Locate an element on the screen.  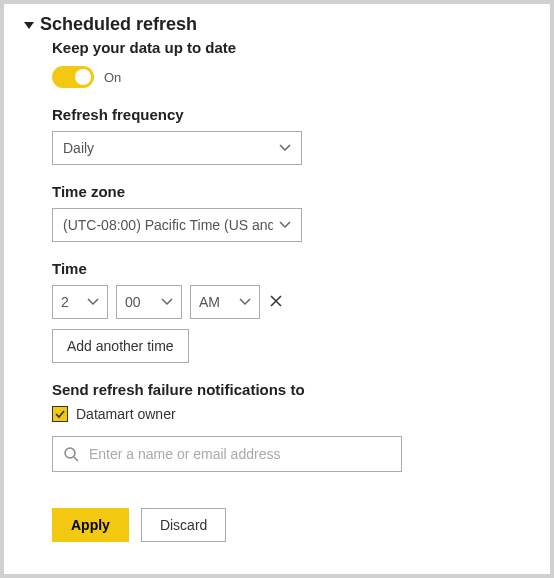
notifications-label: Send refresh failure notifications to is located at coordinates (291, 390).